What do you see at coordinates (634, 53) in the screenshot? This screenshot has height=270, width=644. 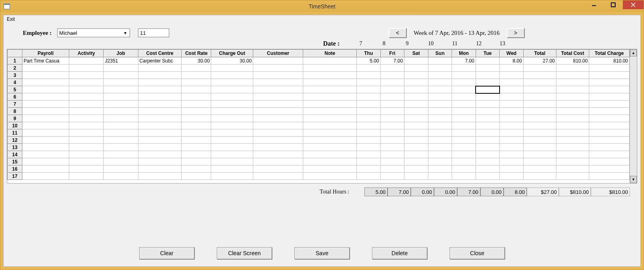 I see `scroll-up-icon: ▲` at bounding box center [634, 53].